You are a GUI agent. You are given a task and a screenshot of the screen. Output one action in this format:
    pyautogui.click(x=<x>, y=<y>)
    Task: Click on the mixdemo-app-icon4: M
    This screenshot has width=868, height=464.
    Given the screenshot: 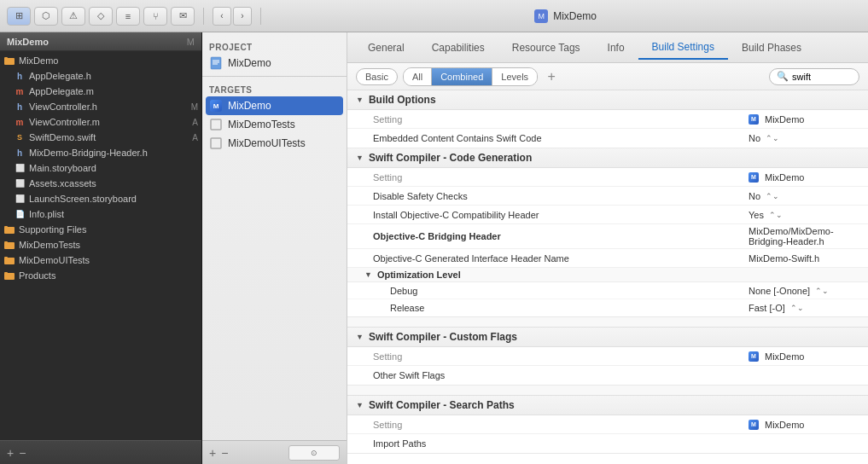 What is the action you would take?
    pyautogui.click(x=754, y=425)
    